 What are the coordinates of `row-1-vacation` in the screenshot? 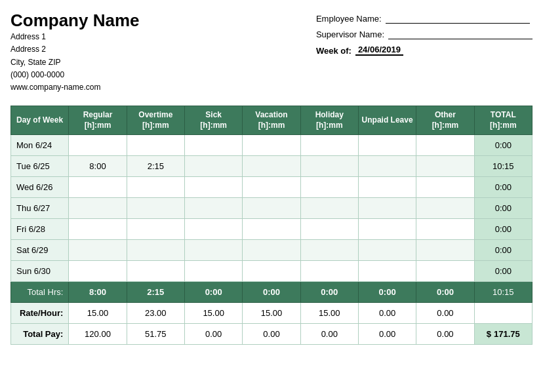 It's located at (272, 167).